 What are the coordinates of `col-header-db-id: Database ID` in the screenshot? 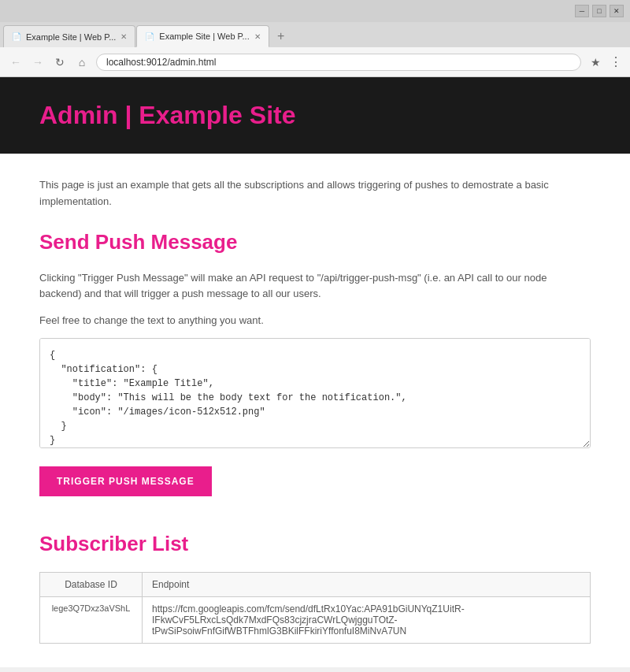 It's located at (91, 585).